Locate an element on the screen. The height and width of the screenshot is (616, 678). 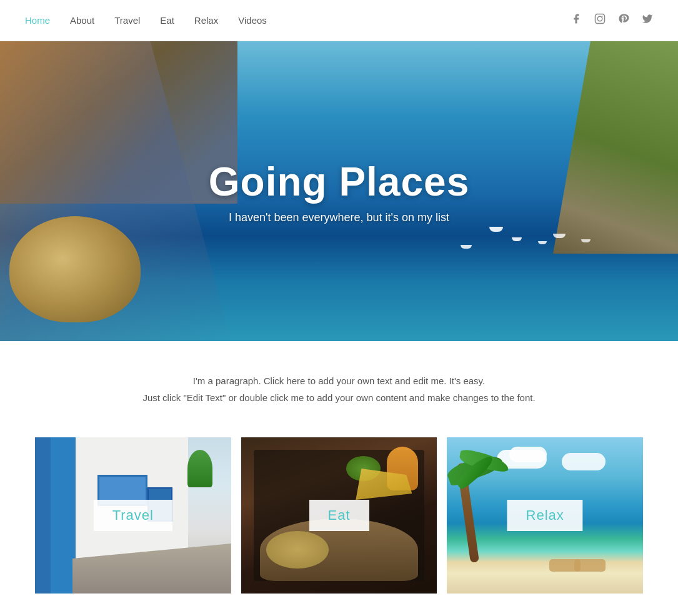
card-travel: Travel is located at coordinates (133, 515).